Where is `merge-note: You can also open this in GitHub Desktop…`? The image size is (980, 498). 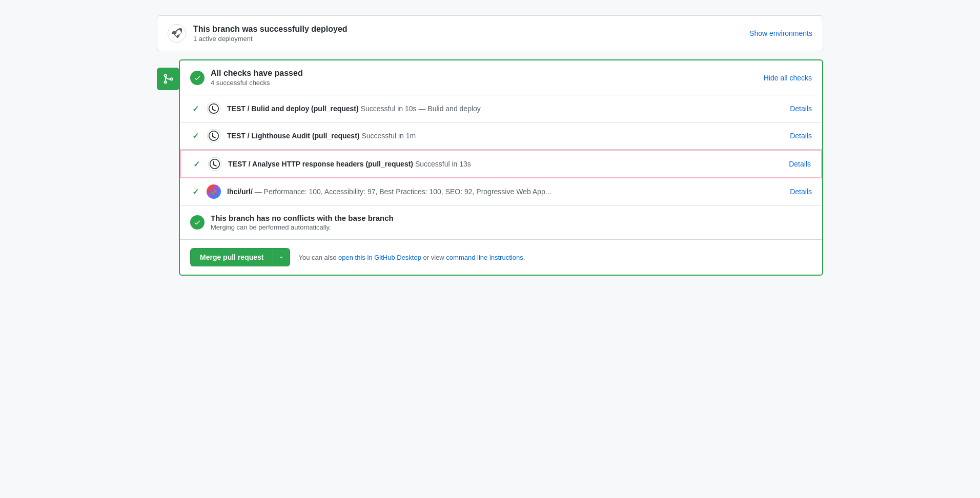 merge-note: You can also open this in GitHub Desktop… is located at coordinates (412, 257).